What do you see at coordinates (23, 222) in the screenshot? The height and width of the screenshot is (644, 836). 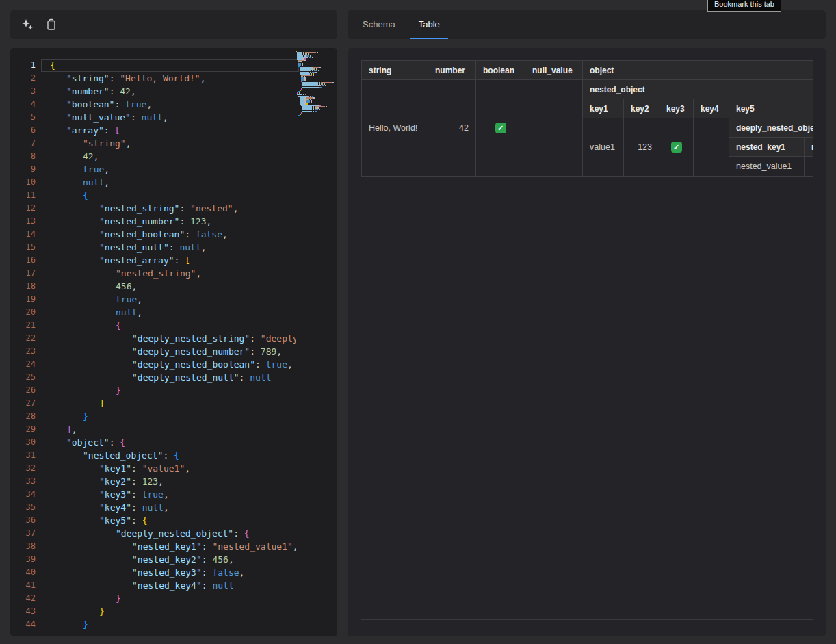 I see `line-number: 13` at bounding box center [23, 222].